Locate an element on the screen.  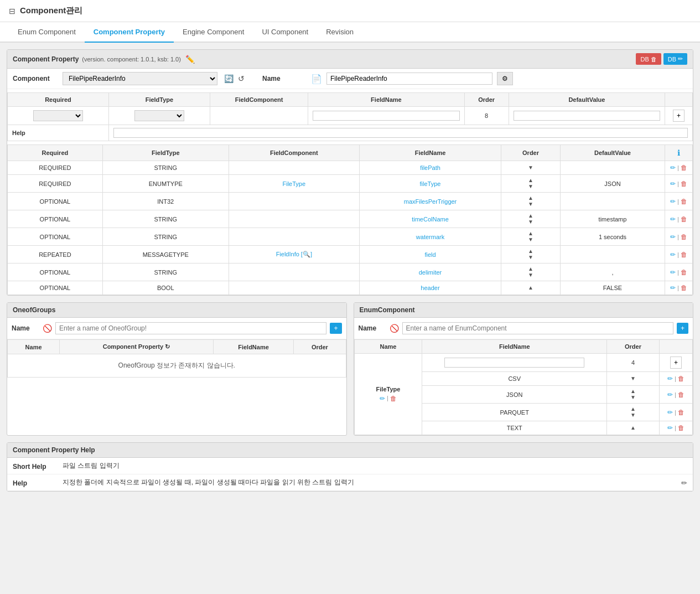
required-select is located at coordinates (58, 116).